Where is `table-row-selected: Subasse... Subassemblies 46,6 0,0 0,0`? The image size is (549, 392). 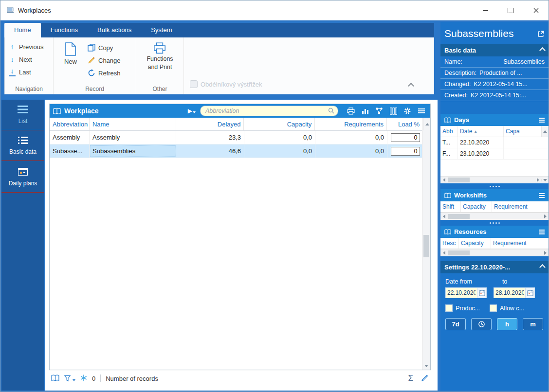
table-row-selected: Subasse... Subassemblies 46,6 0,0 0,0 is located at coordinates (237, 151).